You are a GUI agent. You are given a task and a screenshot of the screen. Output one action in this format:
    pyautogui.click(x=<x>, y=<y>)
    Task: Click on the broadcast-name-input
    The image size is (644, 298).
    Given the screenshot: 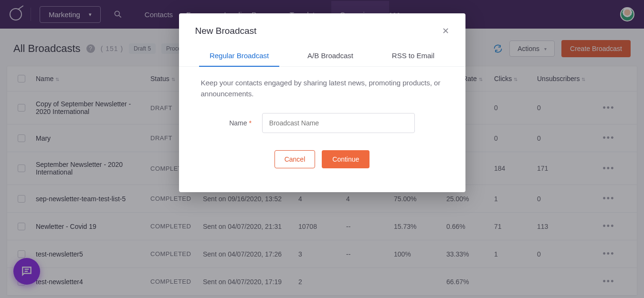 What is the action you would take?
    pyautogui.click(x=338, y=123)
    